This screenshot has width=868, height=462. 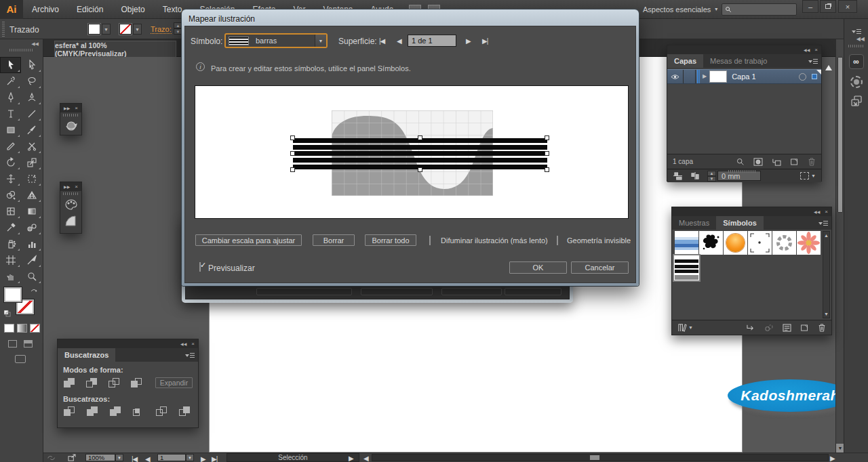 What do you see at coordinates (3, 29) in the screenshot?
I see `control-bar-grip` at bounding box center [3, 29].